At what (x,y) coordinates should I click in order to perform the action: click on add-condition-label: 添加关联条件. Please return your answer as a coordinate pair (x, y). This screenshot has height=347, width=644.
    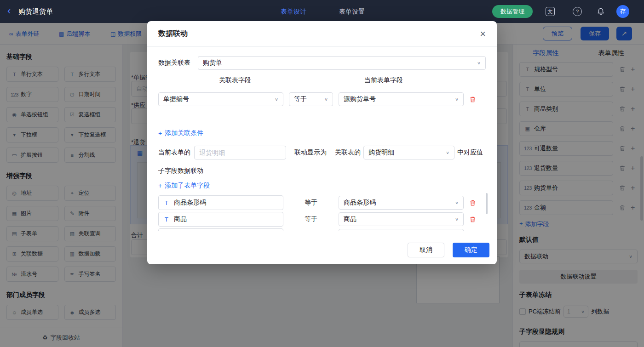
    Looking at the image, I should click on (184, 133).